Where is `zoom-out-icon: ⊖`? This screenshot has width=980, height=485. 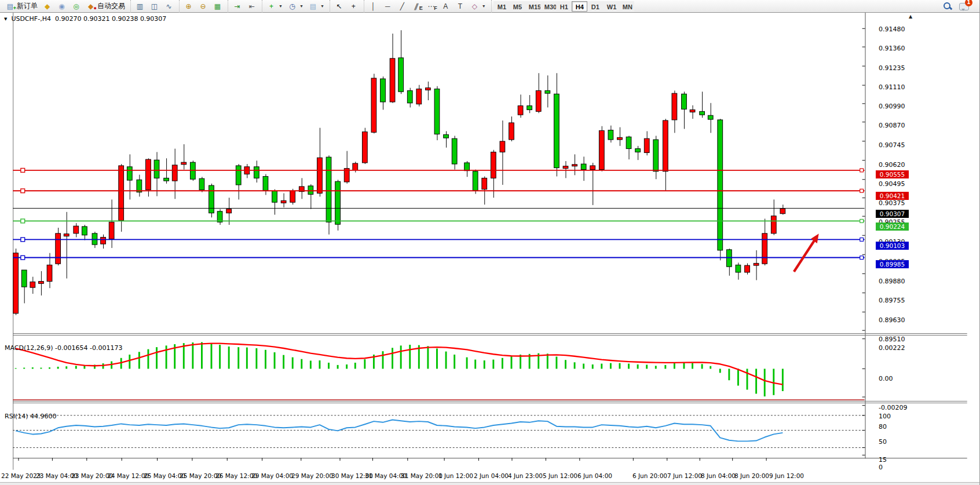
zoom-out-icon: ⊖ is located at coordinates (203, 6).